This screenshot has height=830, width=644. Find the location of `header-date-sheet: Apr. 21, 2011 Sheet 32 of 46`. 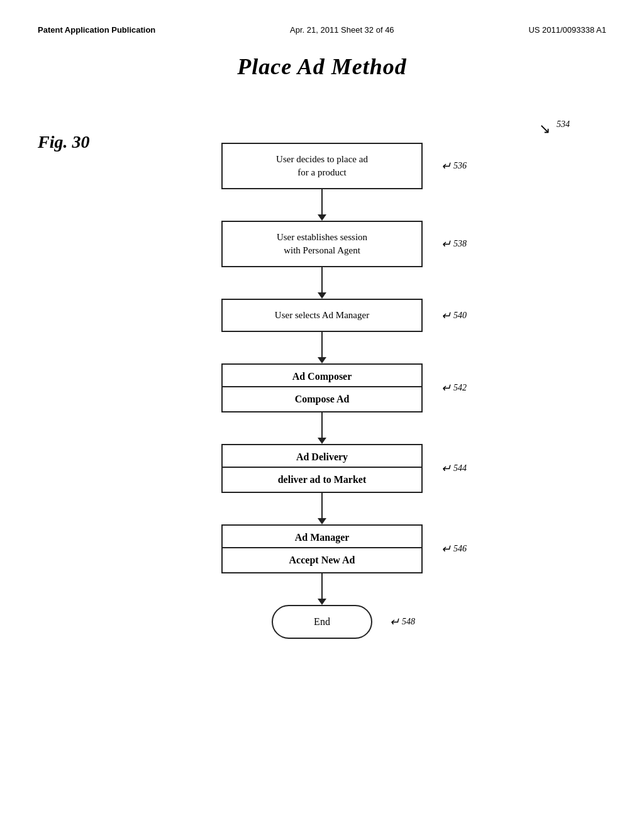

header-date-sheet: Apr. 21, 2011 Sheet 32 of 46 is located at coordinates (342, 30).